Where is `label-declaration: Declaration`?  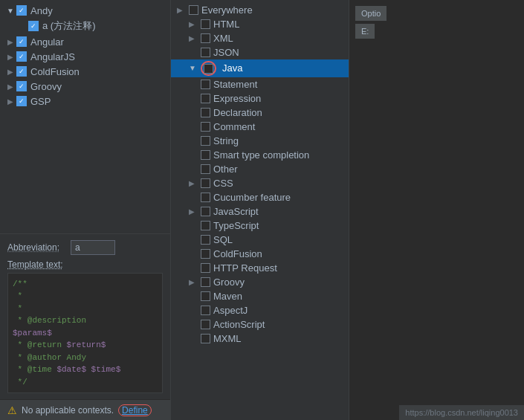 label-declaration: Declaration is located at coordinates (238, 113).